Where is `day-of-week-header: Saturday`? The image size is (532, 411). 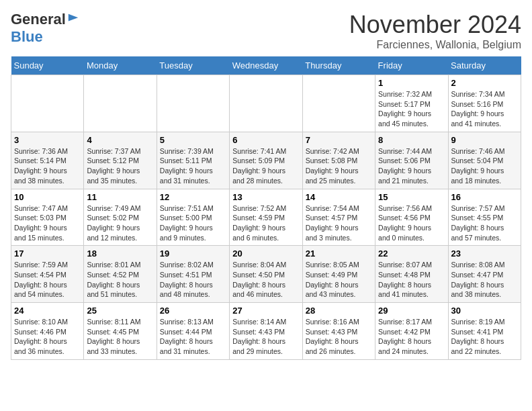
day-of-week-header: Saturday is located at coordinates (484, 66).